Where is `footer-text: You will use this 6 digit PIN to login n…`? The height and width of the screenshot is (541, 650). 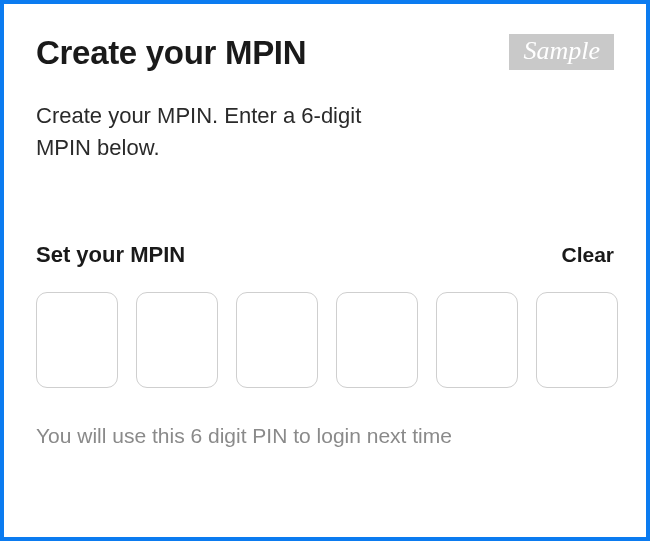
footer-text: You will use this 6 digit PIN to login n… is located at coordinates (325, 436).